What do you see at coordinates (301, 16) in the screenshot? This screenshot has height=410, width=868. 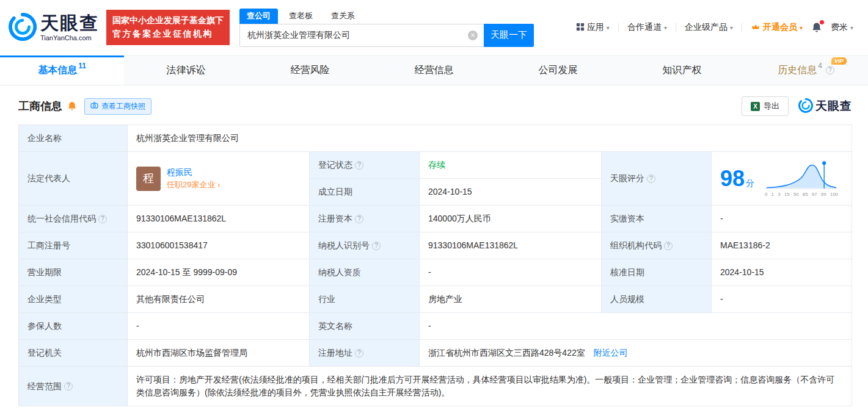 I see `search-tab-boss: 查老板` at bounding box center [301, 16].